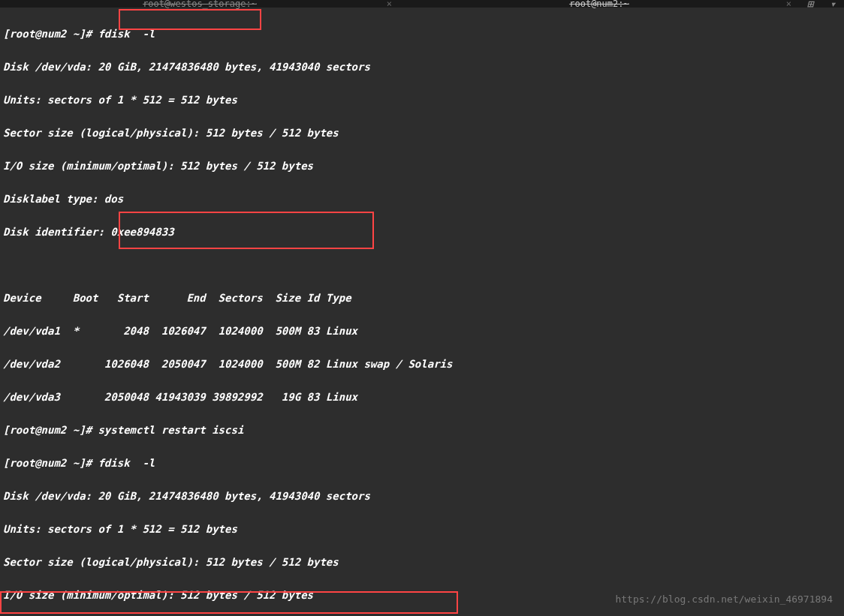  I want to click on table-header: Device Boot Start End Sectors Size Id Ty…, so click(422, 298).